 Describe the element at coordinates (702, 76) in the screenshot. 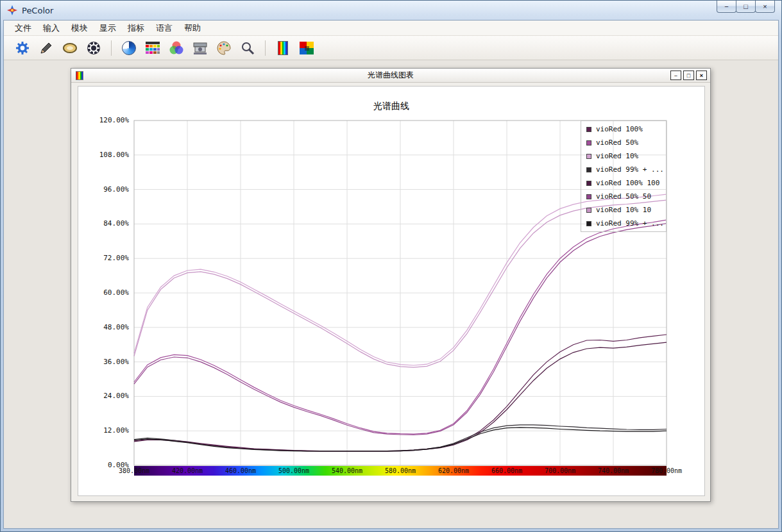

I see `chart-close-button: ×` at that location.